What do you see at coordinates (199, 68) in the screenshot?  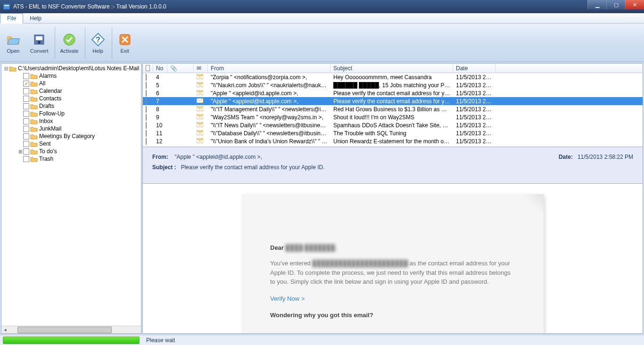 I see `envelope-icon: ✉` at bounding box center [199, 68].